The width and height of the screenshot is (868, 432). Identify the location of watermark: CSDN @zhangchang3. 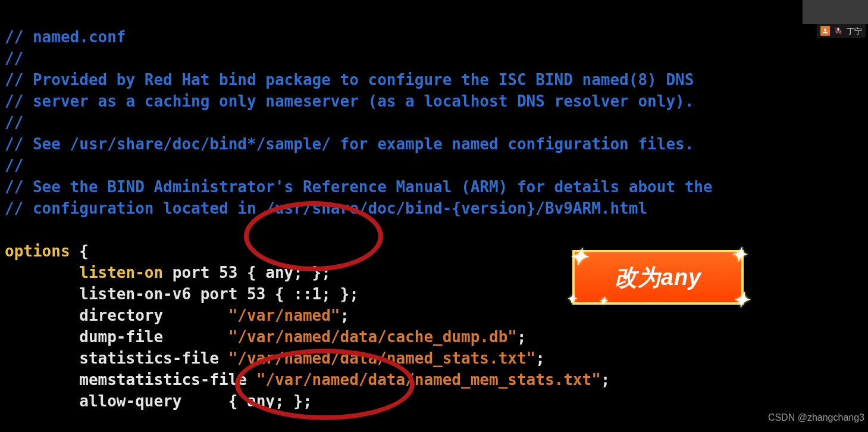
(816, 418).